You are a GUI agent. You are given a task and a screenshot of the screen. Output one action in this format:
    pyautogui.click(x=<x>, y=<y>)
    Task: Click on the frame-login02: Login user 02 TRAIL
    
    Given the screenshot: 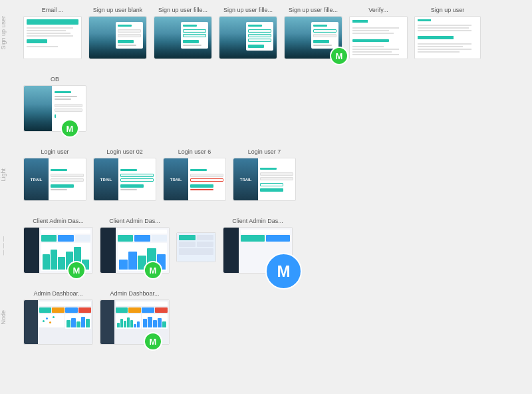 What is the action you would take?
    pyautogui.click(x=125, y=174)
    